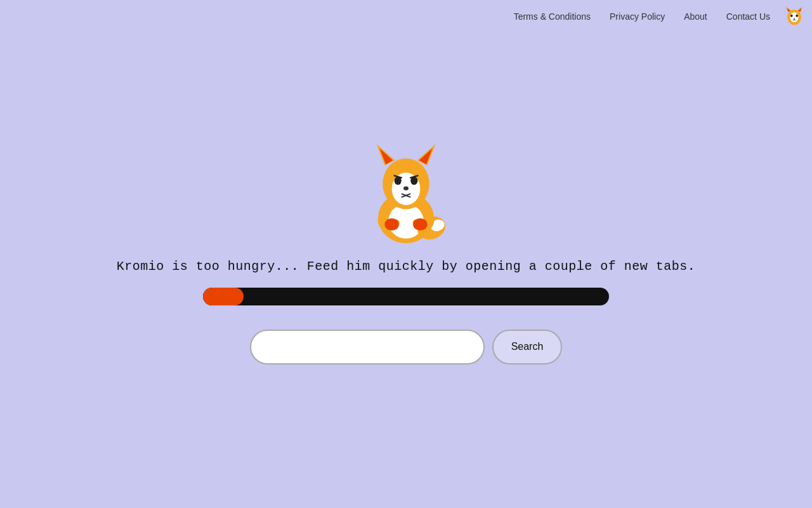 The image size is (812, 508). What do you see at coordinates (794, 17) in the screenshot?
I see `nav-logo-icon` at bounding box center [794, 17].